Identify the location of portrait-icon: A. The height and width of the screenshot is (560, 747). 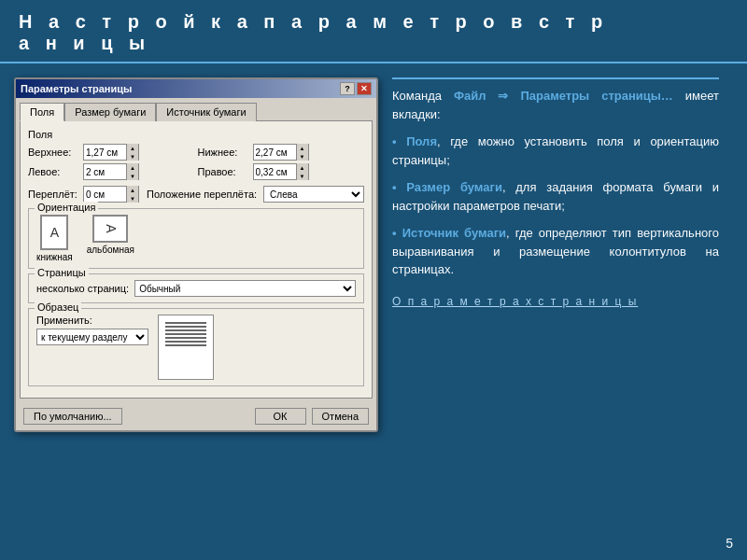
(54, 232).